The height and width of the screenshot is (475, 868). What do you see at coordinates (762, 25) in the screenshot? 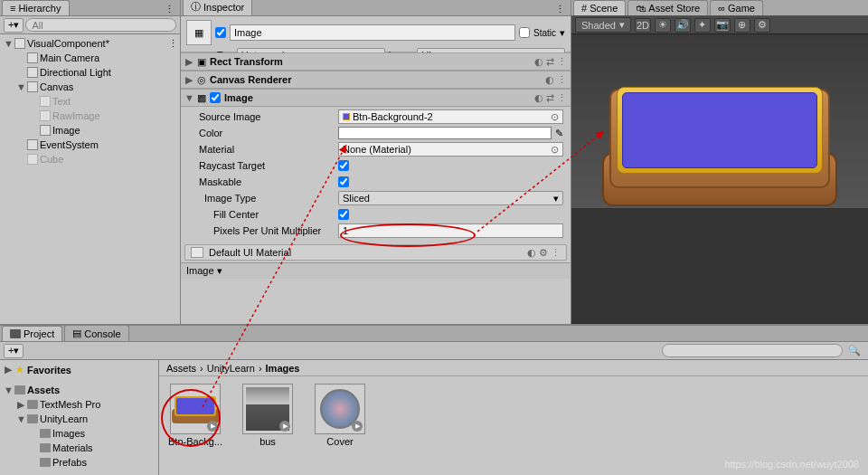
I see `tools-button: ⚙` at bounding box center [762, 25].